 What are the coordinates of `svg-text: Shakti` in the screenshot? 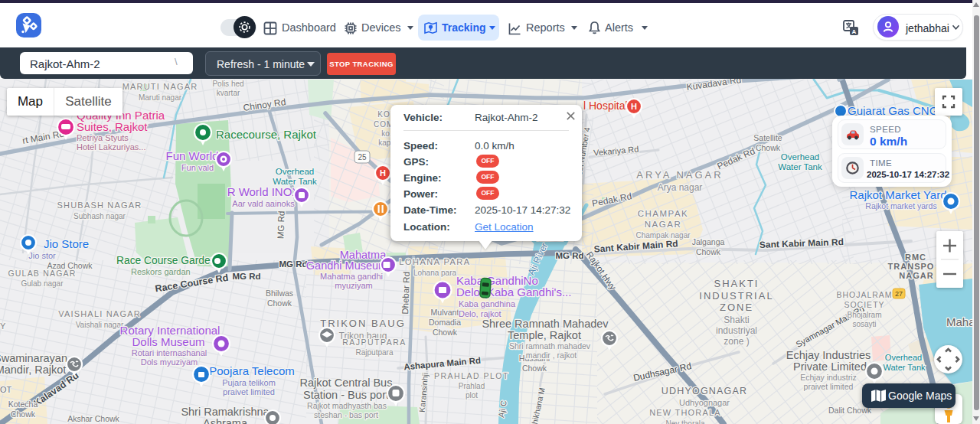 It's located at (737, 320).